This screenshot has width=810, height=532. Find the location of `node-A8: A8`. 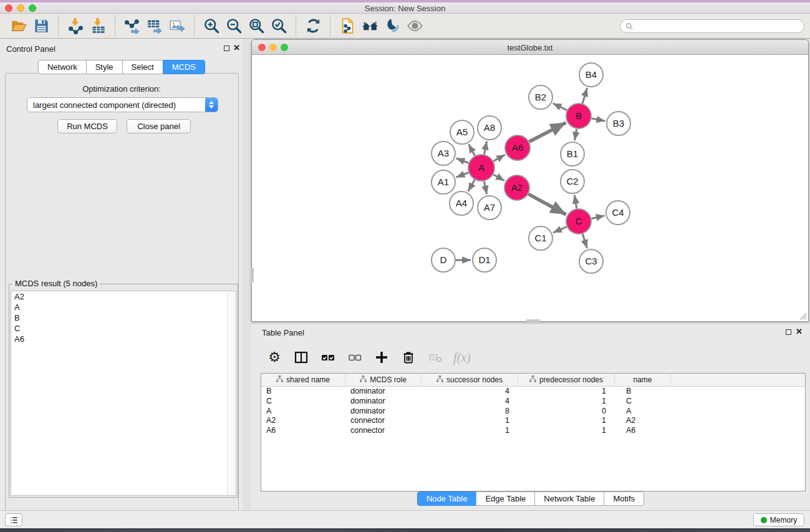

node-A8: A8 is located at coordinates (489, 128).